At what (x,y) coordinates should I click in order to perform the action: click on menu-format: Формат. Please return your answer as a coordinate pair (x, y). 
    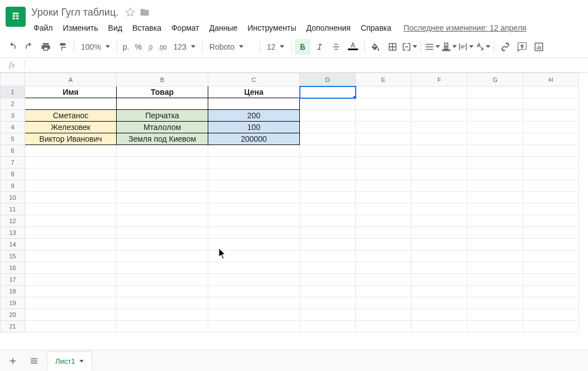
    Looking at the image, I should click on (185, 28).